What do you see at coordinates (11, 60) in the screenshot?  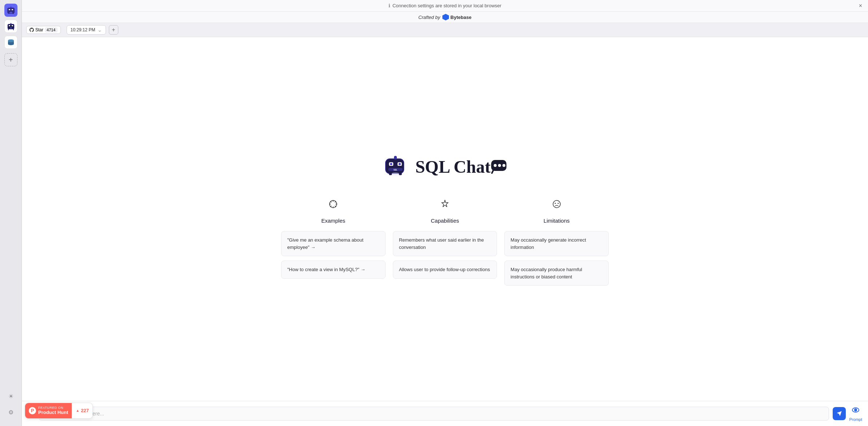 I see `sidebar-add-button: +` at bounding box center [11, 60].